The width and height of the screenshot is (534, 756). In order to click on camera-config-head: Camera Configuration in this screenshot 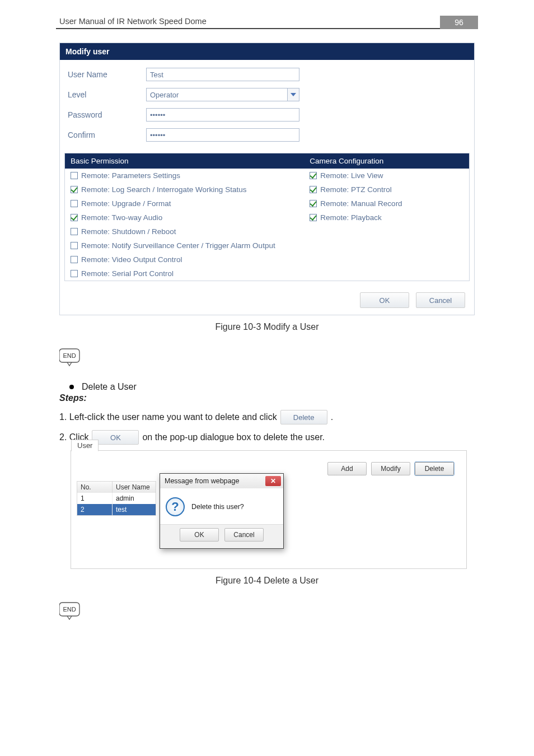, I will do `click(386, 161)`.